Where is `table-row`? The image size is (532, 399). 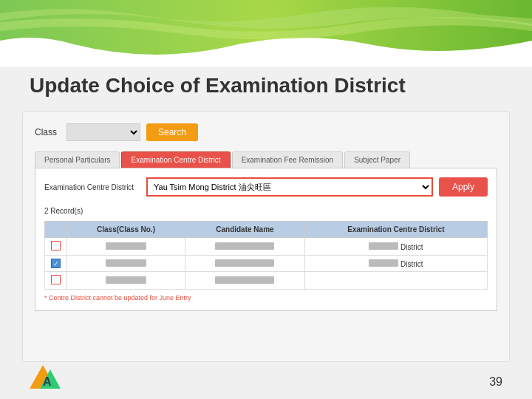 table-row is located at coordinates (266, 281).